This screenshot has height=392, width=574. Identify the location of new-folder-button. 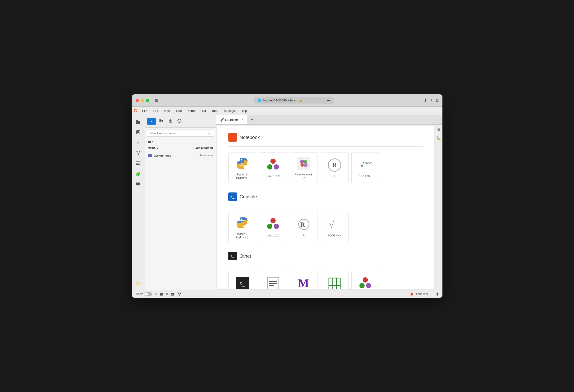
(162, 121).